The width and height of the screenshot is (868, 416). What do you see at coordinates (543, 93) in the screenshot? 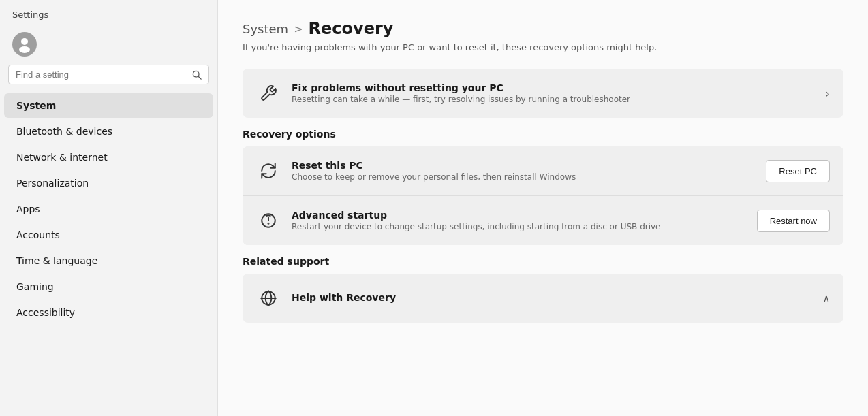
I see `fix-problems-card: Fix problems without resetting your PC R…` at bounding box center [543, 93].